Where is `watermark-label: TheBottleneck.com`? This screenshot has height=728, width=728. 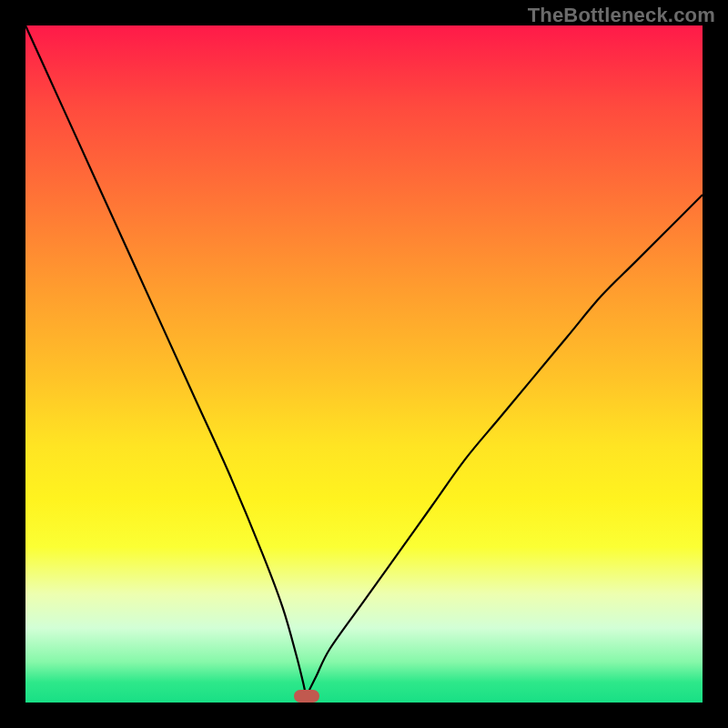
watermark-label: TheBottleneck.com is located at coordinates (622, 15).